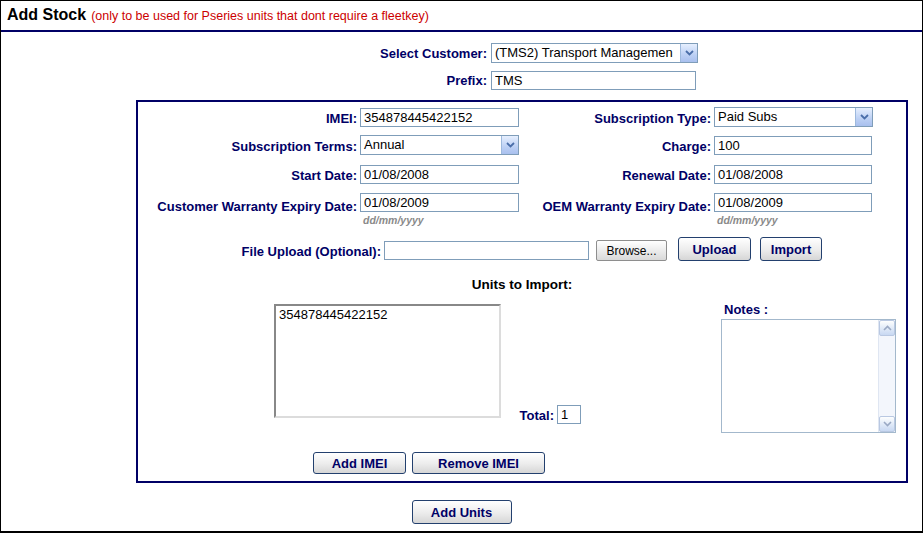 This screenshot has width=923, height=533. Describe the element at coordinates (462, 512) in the screenshot. I see `add-units-button: Add Units` at that location.